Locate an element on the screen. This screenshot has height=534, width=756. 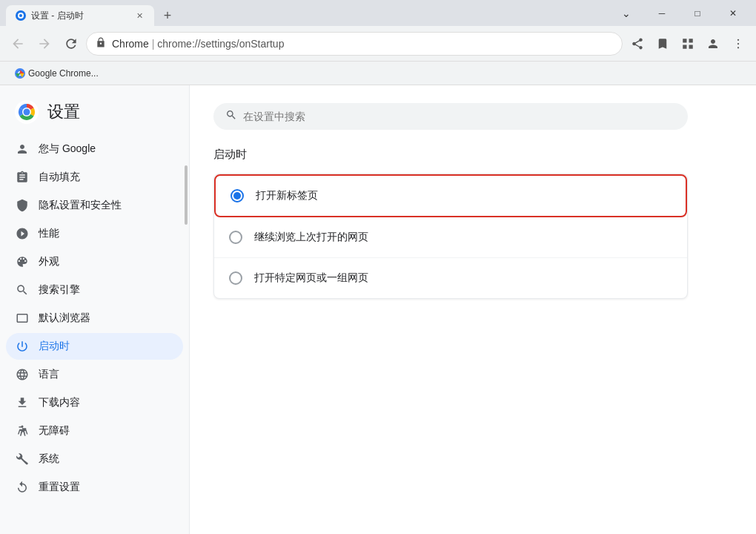
web-icon is located at coordinates (22, 318).